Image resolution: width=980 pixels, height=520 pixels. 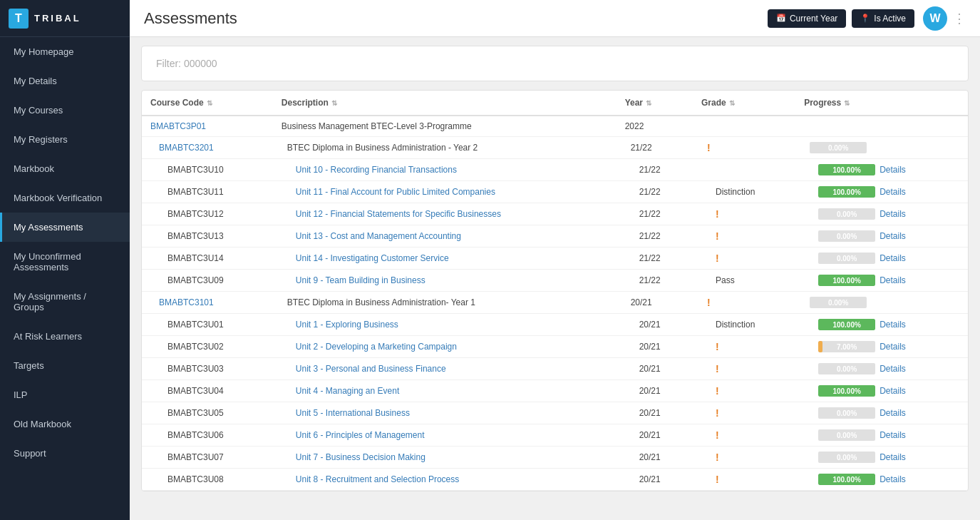 I want to click on sidebar-item-markbook-verification: Markbook Verification, so click(x=65, y=198).